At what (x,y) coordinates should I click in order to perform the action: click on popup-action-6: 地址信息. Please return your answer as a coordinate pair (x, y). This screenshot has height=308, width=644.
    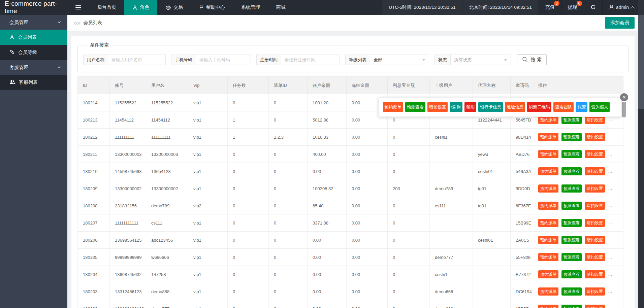
    Looking at the image, I should click on (515, 107).